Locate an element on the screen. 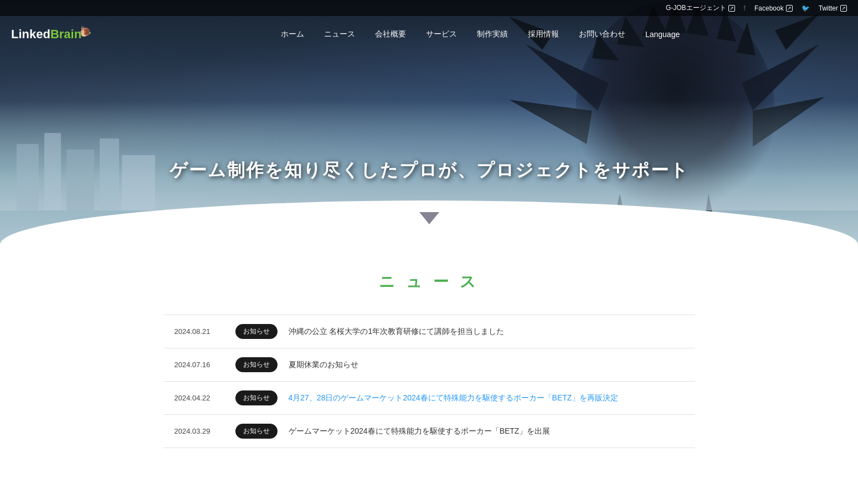 This screenshot has width=858, height=504. nav-contact: お問い合わせ is located at coordinates (602, 34).